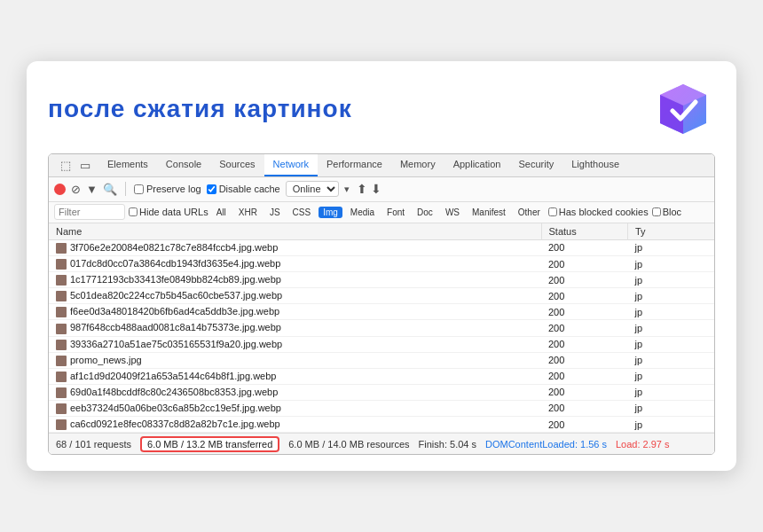 The width and height of the screenshot is (763, 532). What do you see at coordinates (425, 213) in the screenshot?
I see `filter-type-doc: Doc` at bounding box center [425, 213].